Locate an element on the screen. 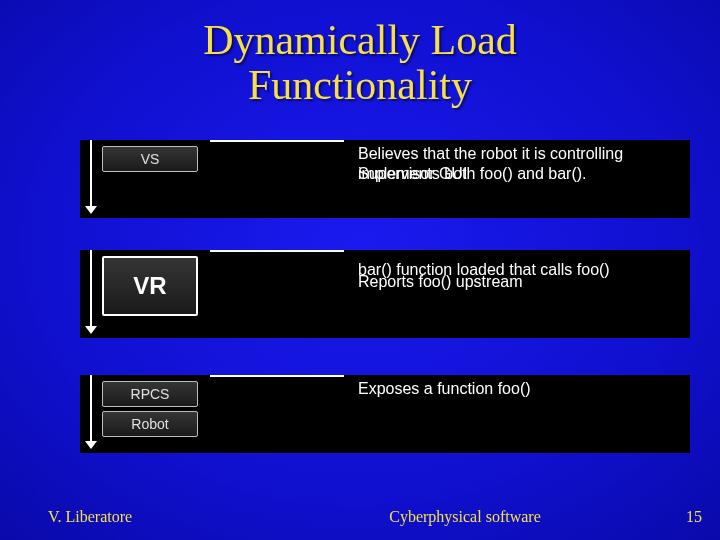 The height and width of the screenshot is (540, 720). title-line-2: Functionality is located at coordinates (360, 85).